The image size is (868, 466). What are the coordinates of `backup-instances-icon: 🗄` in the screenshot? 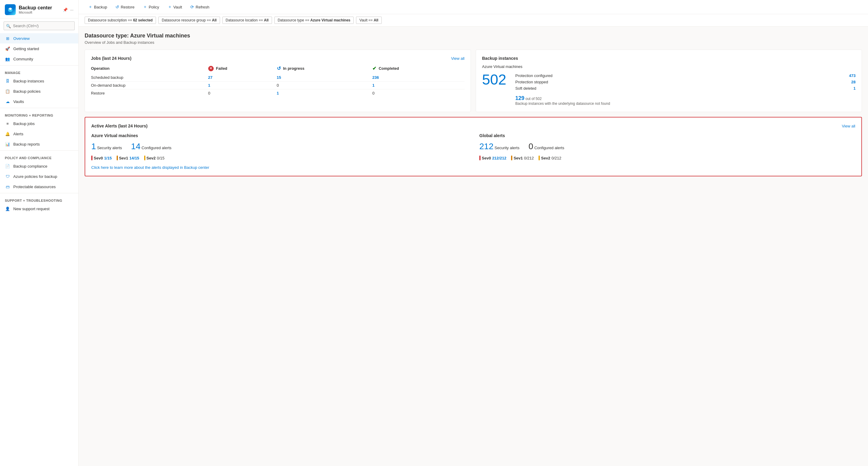 It's located at (7, 81).